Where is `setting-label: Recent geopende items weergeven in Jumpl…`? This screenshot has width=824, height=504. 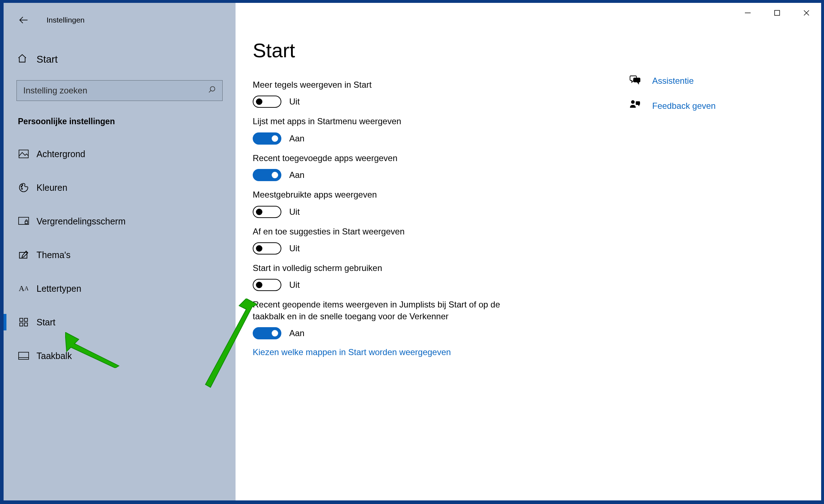
setting-label: Recent geopende items weergeven in Jumpl… is located at coordinates (392, 311).